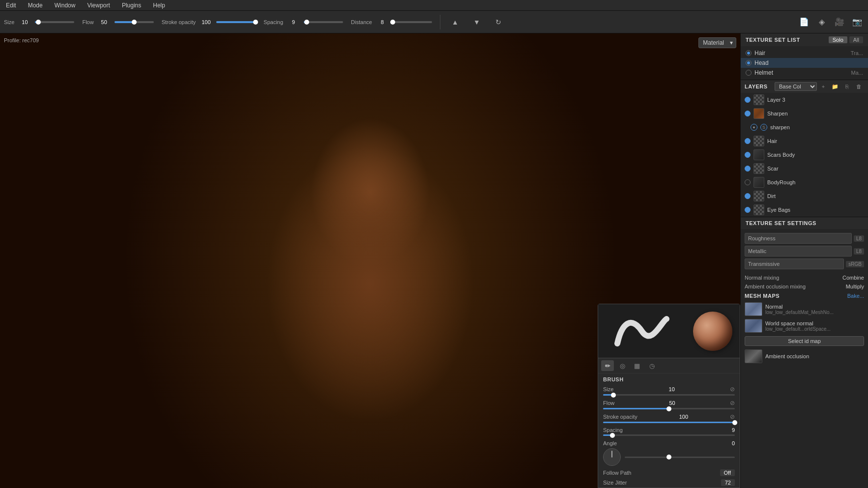 Image resolution: width=868 pixels, height=488 pixels. Describe the element at coordinates (748, 114) in the screenshot. I see `layer-vis-sharpen` at that location.